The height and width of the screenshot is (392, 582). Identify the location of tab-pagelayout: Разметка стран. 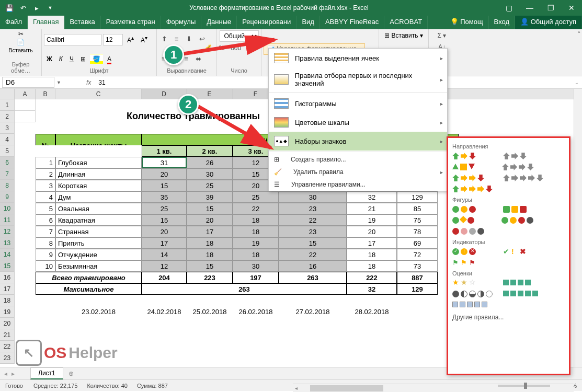
(131, 22).